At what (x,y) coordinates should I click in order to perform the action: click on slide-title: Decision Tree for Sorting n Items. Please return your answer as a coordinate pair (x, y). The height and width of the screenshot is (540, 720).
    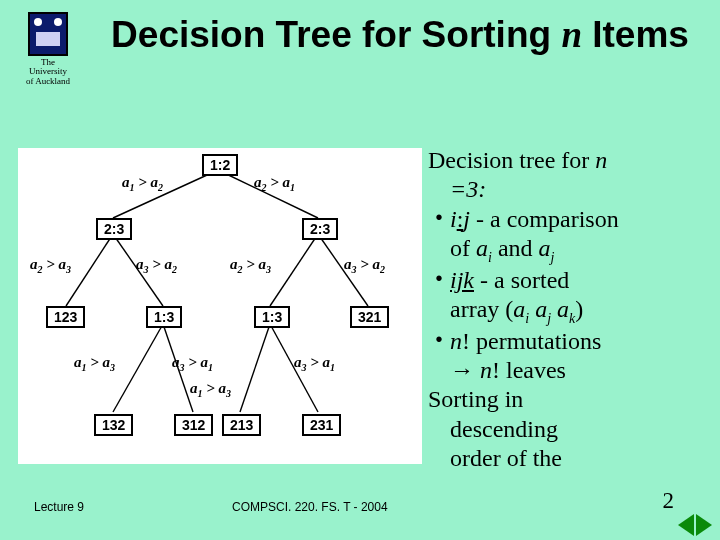
    Looking at the image, I should click on (400, 34).